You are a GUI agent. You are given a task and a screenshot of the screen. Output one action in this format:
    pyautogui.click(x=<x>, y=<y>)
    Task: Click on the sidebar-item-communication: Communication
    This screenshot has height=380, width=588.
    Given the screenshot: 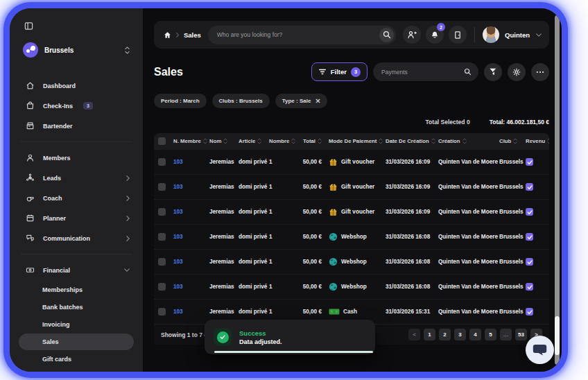 What is the action you would take?
    pyautogui.click(x=76, y=239)
    